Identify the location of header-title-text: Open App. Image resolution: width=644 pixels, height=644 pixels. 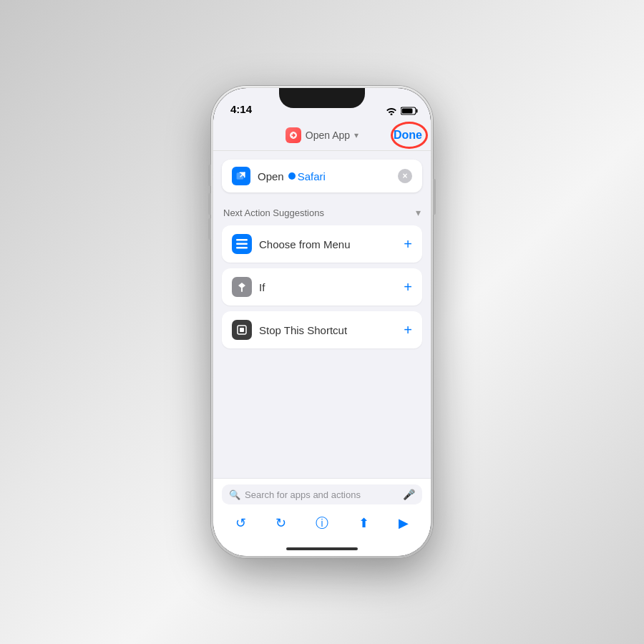
(328, 135).